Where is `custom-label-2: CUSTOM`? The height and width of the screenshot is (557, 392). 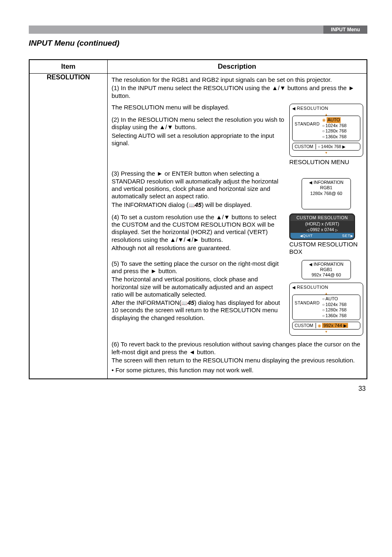 custom-label-2: CUSTOM is located at coordinates (304, 326).